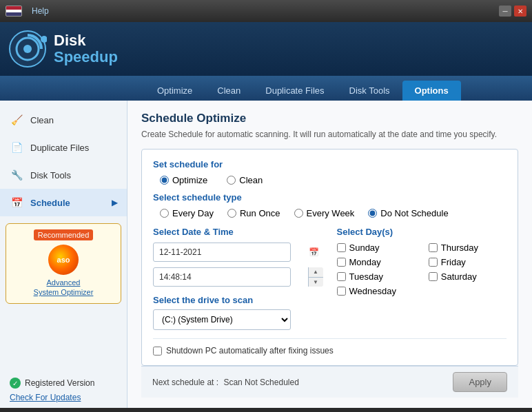  Describe the element at coordinates (63, 120) in the screenshot. I see `sidebar-item-clean: 🧹 Clean` at that location.